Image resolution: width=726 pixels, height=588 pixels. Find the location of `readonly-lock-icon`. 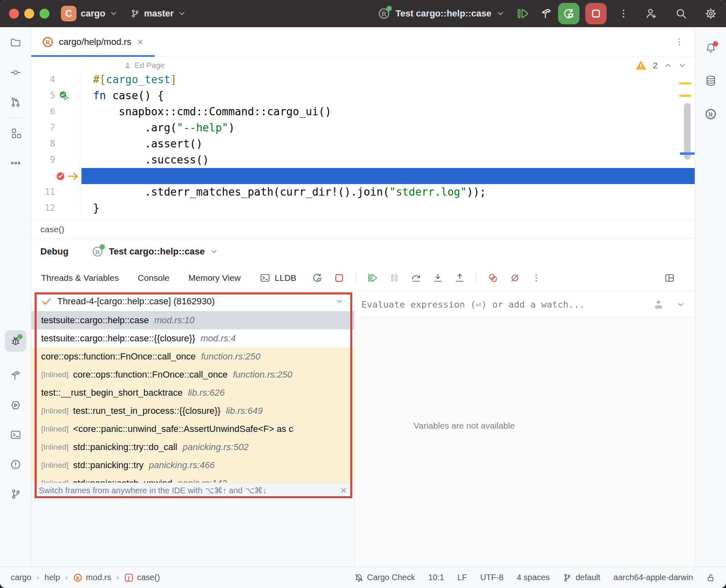

readonly-lock-icon is located at coordinates (711, 578).